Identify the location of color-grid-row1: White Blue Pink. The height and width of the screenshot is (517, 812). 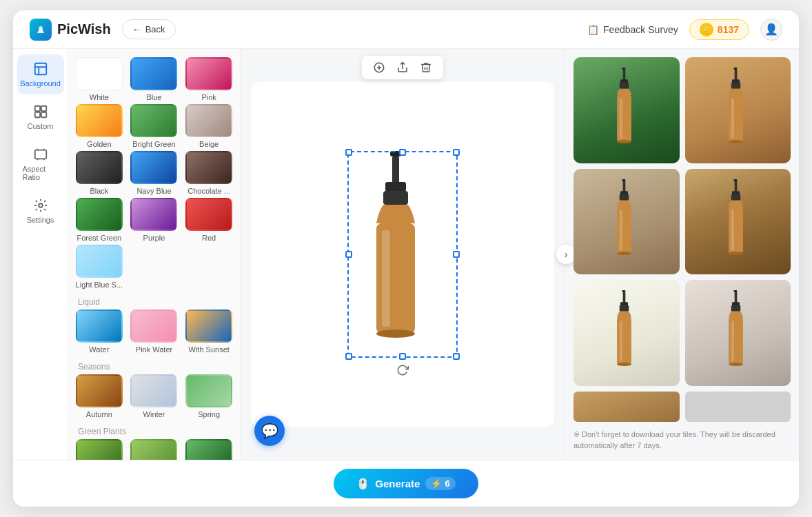
(154, 79).